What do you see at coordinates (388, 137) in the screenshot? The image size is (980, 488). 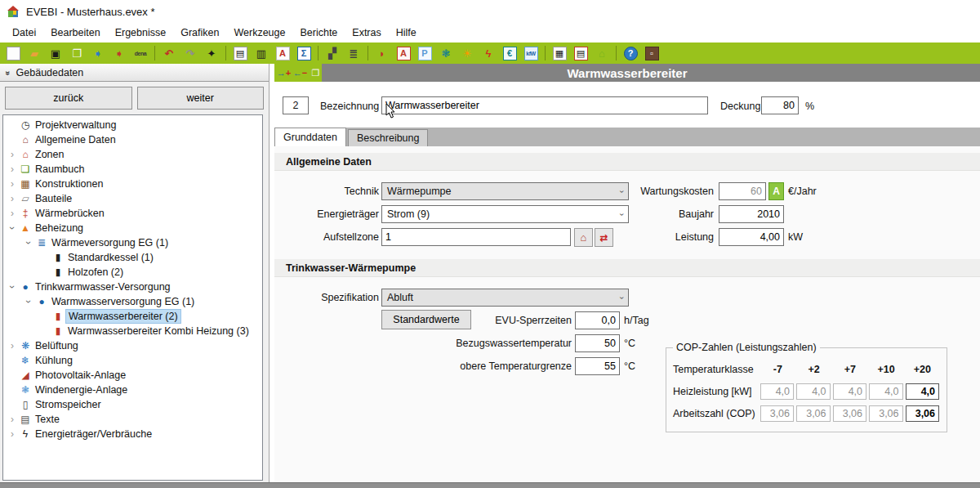 I see `tab-beschreibung: Beschreibung` at bounding box center [388, 137].